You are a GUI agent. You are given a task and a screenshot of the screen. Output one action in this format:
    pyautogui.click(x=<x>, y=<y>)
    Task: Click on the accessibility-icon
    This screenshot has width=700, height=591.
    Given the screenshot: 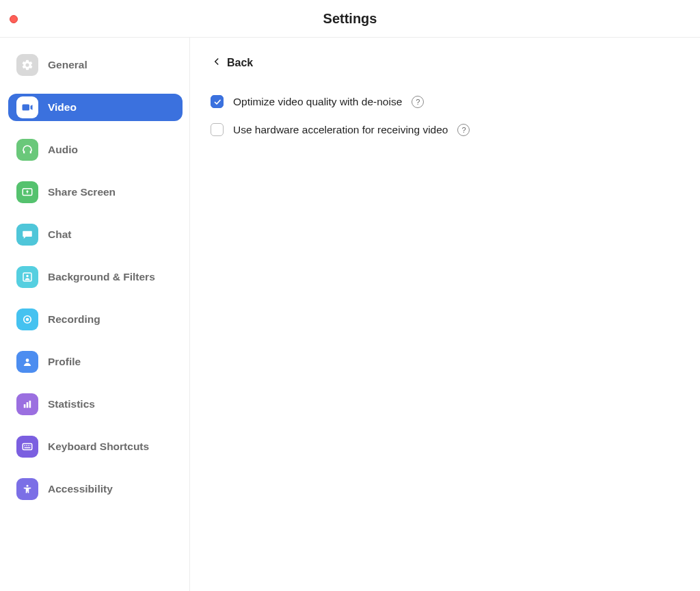 What is the action you would take?
    pyautogui.click(x=27, y=489)
    